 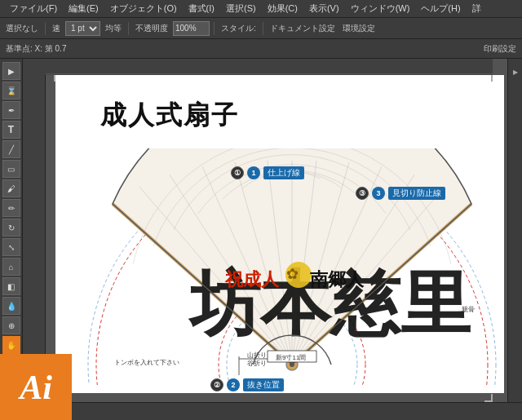 What do you see at coordinates (261, 29) in the screenshot?
I see `toolbar1: 選択なし 速 1 pt 均等 不透明度 スタイル: ドキュメント設定 環境設定` at bounding box center [261, 29].